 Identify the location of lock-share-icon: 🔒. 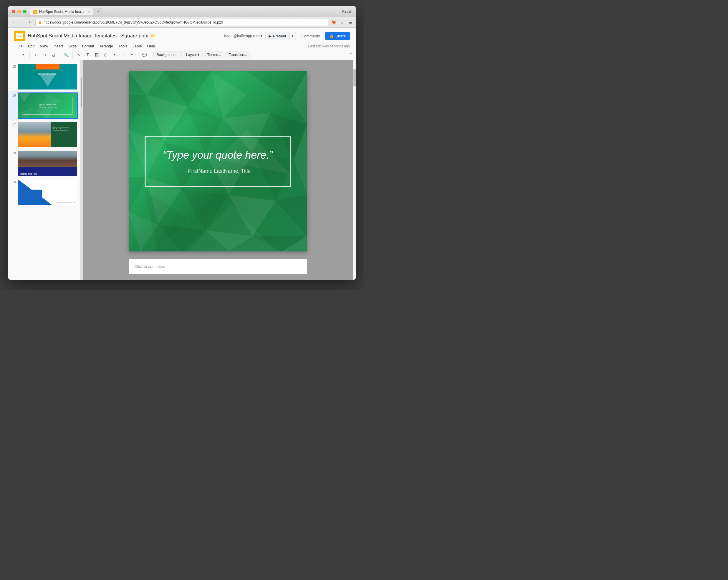
(332, 36).